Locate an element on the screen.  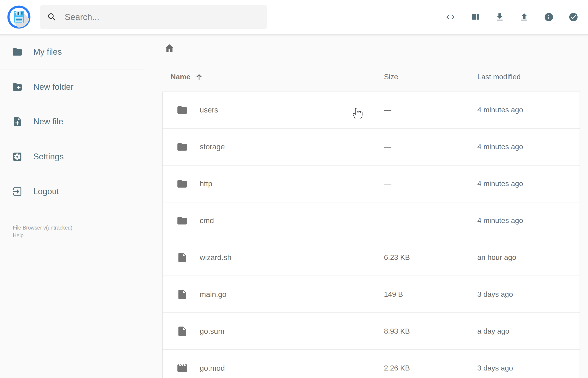
home-button is located at coordinates (169, 48).